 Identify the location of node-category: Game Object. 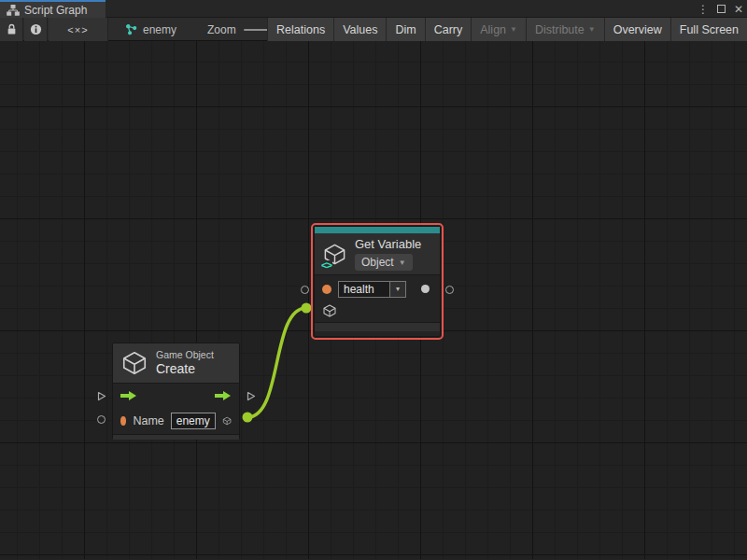
(185, 355).